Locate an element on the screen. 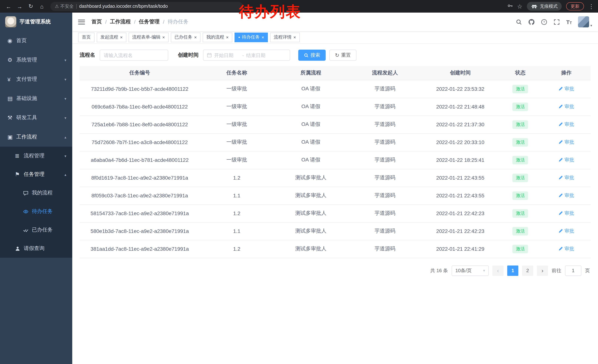  bookmark-star-icon: ☆ is located at coordinates (520, 6).